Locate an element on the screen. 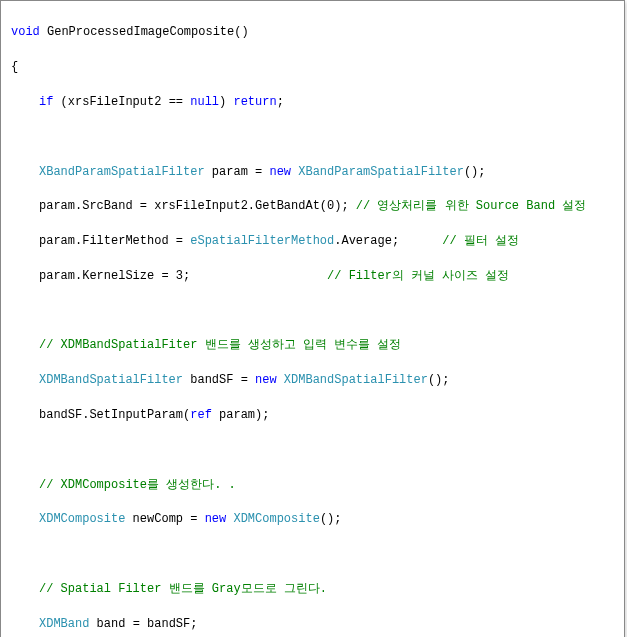  code-line: // Spatial Filter 밴드를 Gray모드로 그린다. is located at coordinates (312, 590).